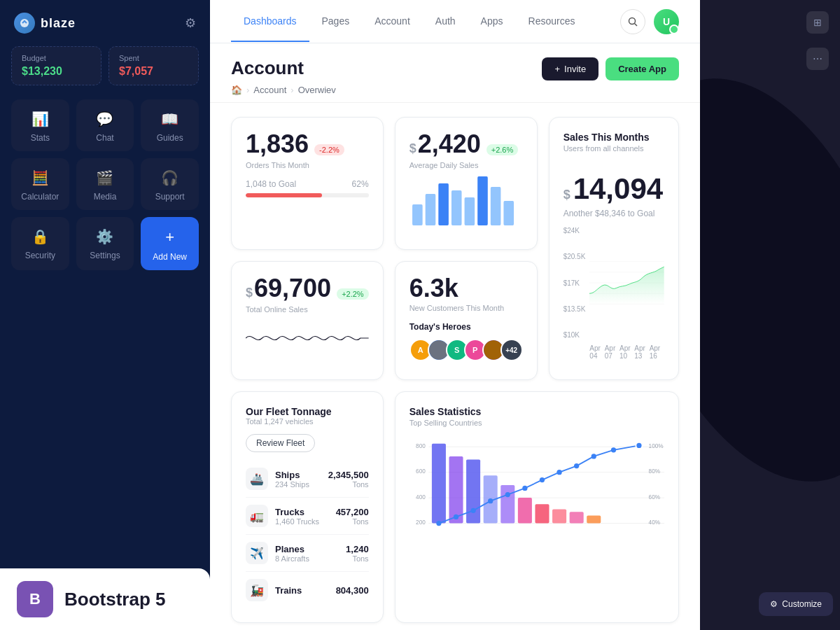 The height and width of the screenshot is (630, 840). Describe the element at coordinates (466, 288) in the screenshot. I see `customers-number: 6.3k` at that location.